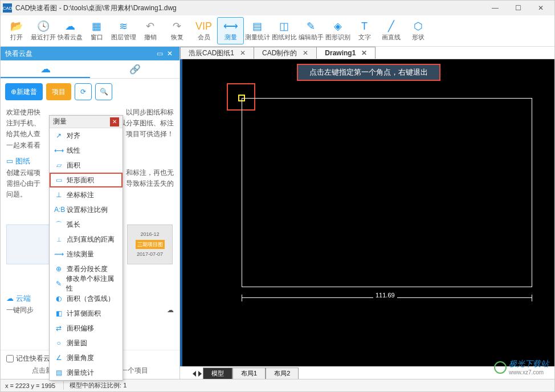 The height and width of the screenshot is (392, 555). What do you see at coordinates (86, 210) in the screenshot?
I see `measure-item-设置标注比例: A:B设置标注比例` at bounding box center [86, 210].